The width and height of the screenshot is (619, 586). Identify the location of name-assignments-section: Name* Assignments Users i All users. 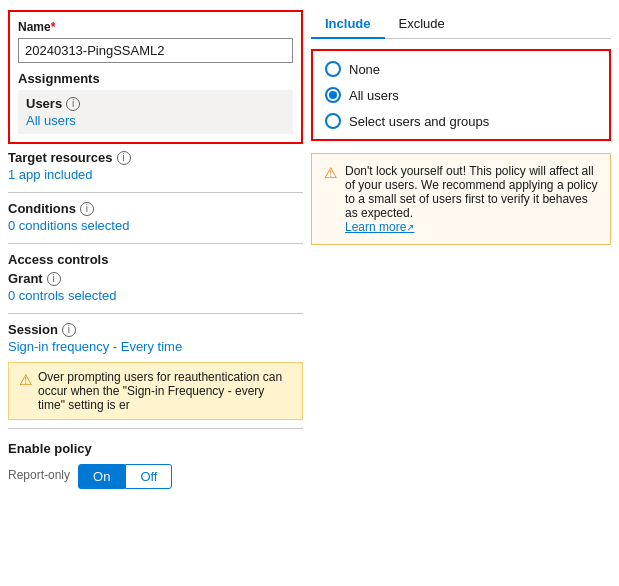
(156, 77).